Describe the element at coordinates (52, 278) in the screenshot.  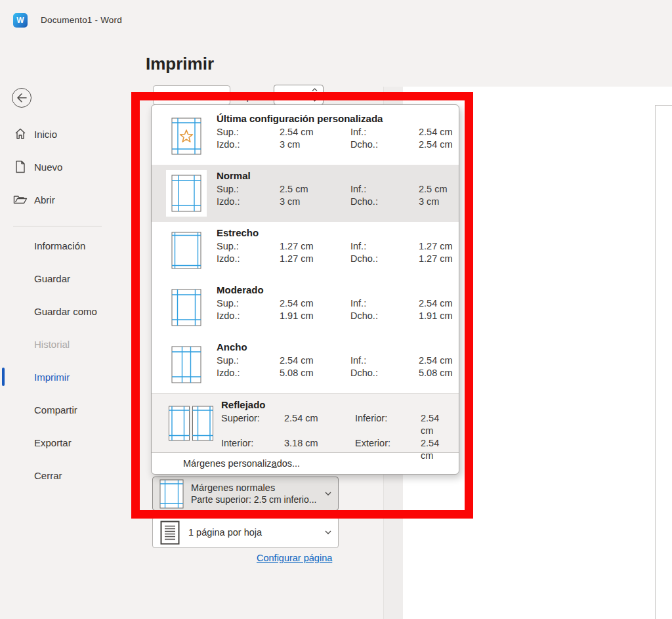
I see `sidebar-item-label: Guardar` at that location.